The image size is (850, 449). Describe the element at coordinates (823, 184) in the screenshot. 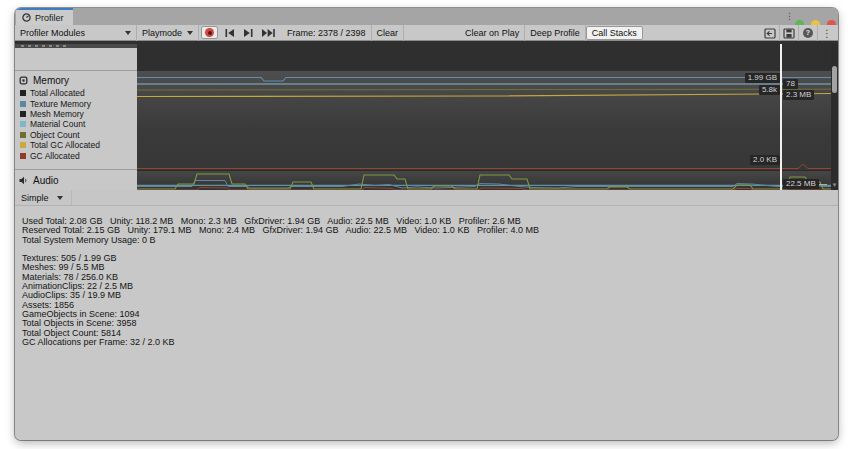

I see `audio-value-tick` at that location.